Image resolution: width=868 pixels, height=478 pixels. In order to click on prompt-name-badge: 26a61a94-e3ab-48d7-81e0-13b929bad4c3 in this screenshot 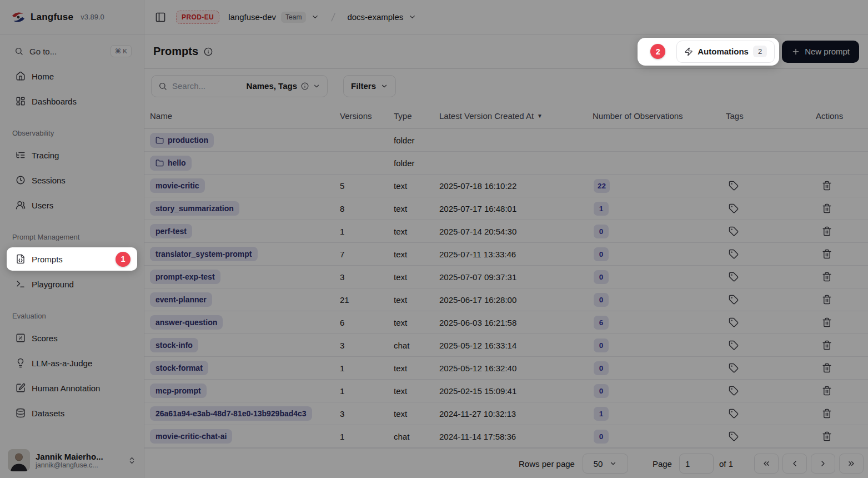, I will do `click(231, 414)`.